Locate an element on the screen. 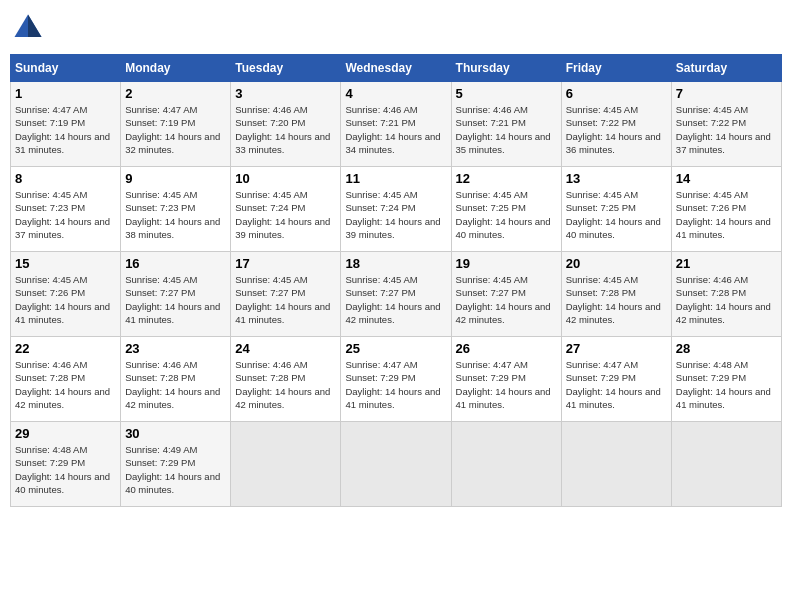  calendar-day-cell: 25 Sunrise: 4:47 AMSunset: 7:29 PMDaylig… is located at coordinates (396, 380).